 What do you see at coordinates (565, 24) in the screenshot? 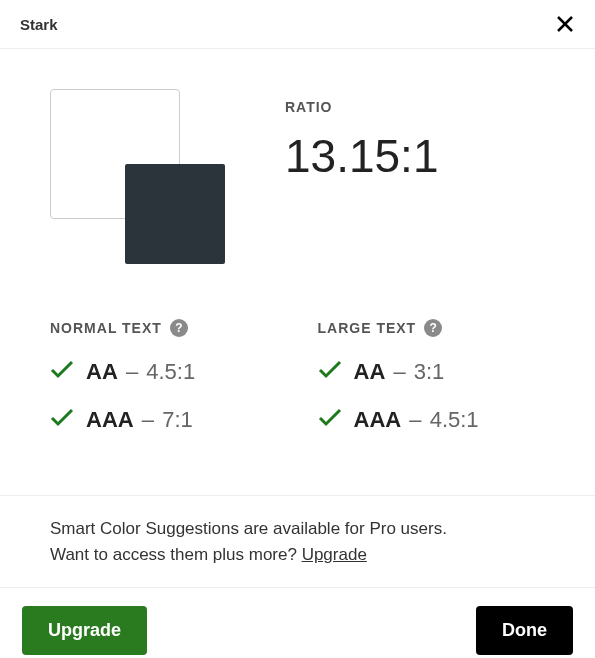
I see `close-icon` at bounding box center [565, 24].